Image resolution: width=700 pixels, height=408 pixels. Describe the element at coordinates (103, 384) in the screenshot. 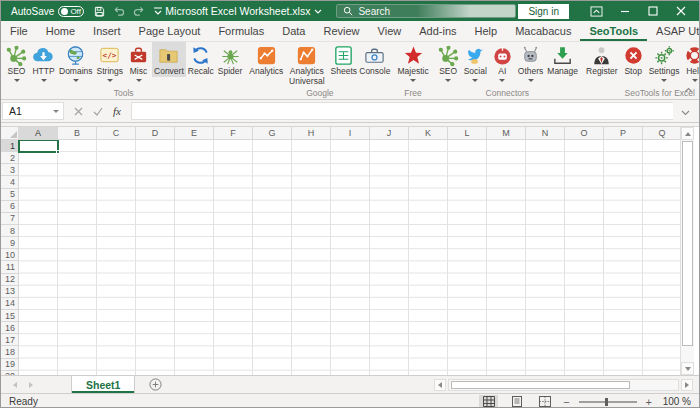

I see `sheet-tab-sheet1: Sheet1` at that location.